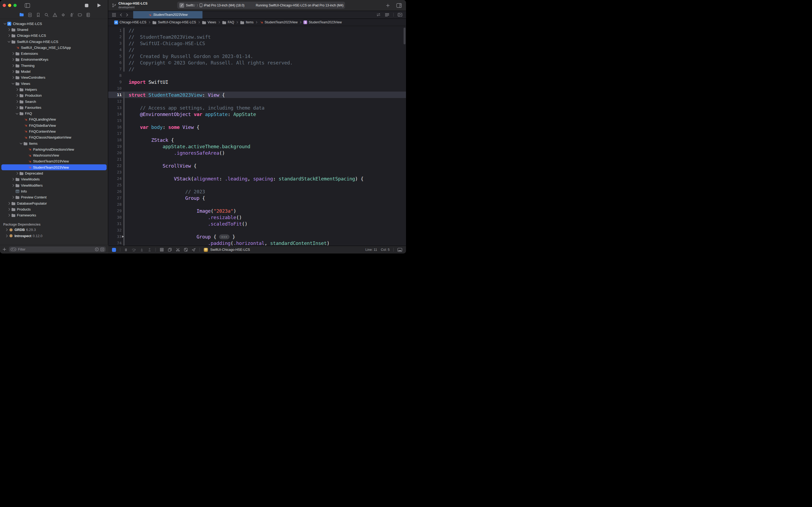 This screenshot has height=507, width=812. What do you see at coordinates (178, 249) in the screenshot?
I see `debug-gauge-icon` at bounding box center [178, 249].